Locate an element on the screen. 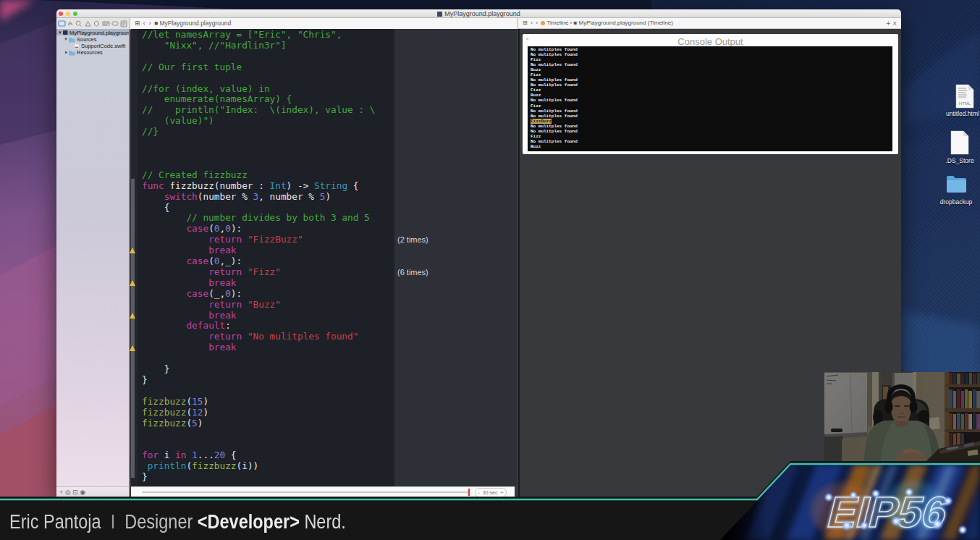 The image size is (980, 540). svg-text: Sources is located at coordinates (87, 39).